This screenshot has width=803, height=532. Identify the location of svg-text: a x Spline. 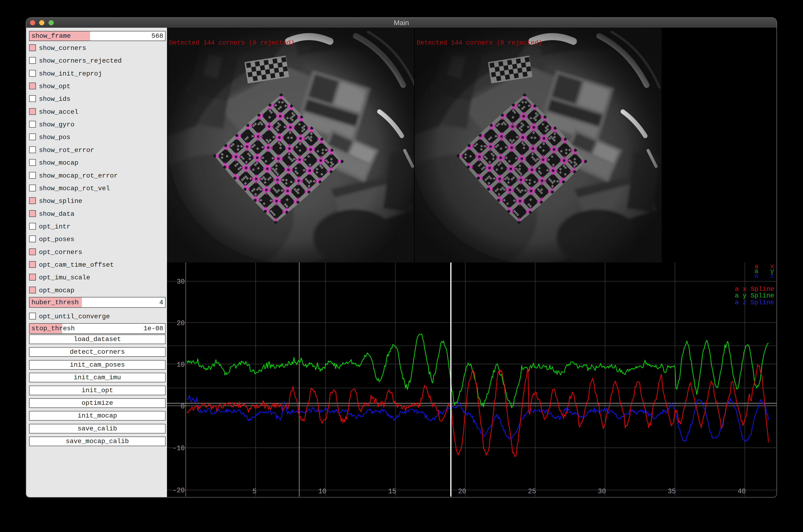
(754, 289).